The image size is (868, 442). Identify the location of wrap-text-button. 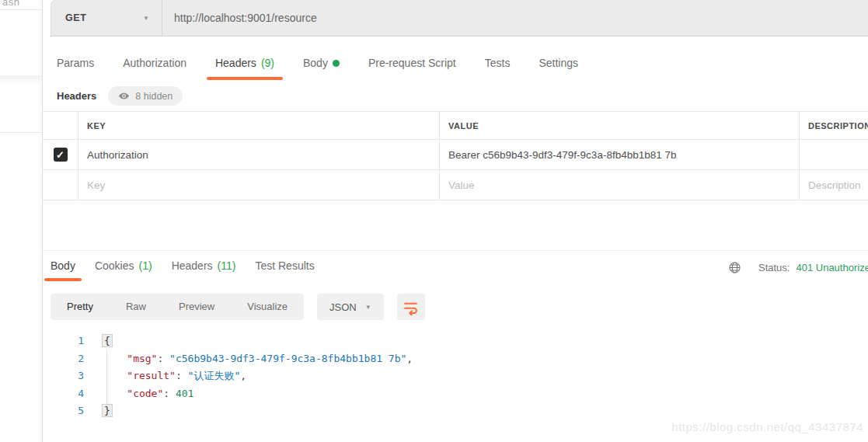
(411, 307).